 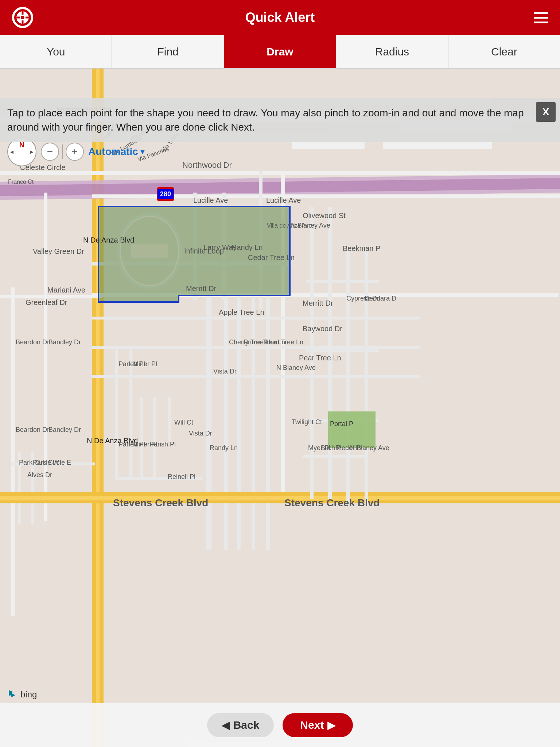 I want to click on svg-text: Parish Pl, so click(x=163, y=444).